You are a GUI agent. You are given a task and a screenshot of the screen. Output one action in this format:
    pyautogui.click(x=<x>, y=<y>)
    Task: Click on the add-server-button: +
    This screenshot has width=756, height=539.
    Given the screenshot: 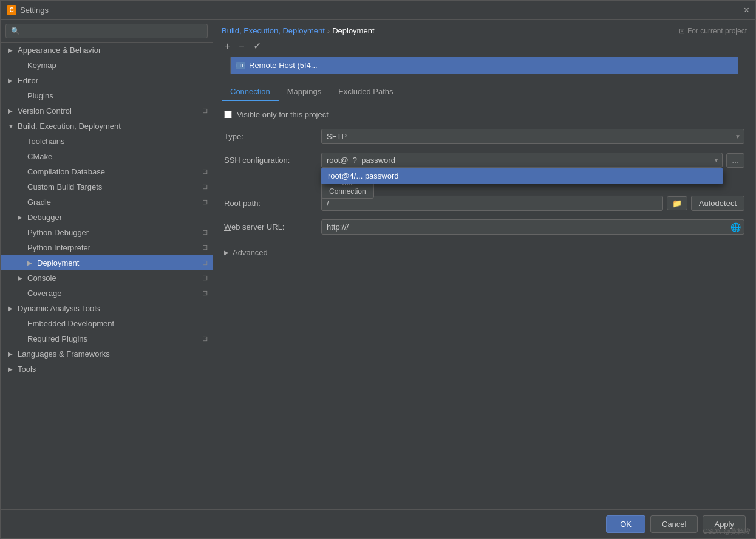 What is the action you would take?
    pyautogui.click(x=227, y=46)
    